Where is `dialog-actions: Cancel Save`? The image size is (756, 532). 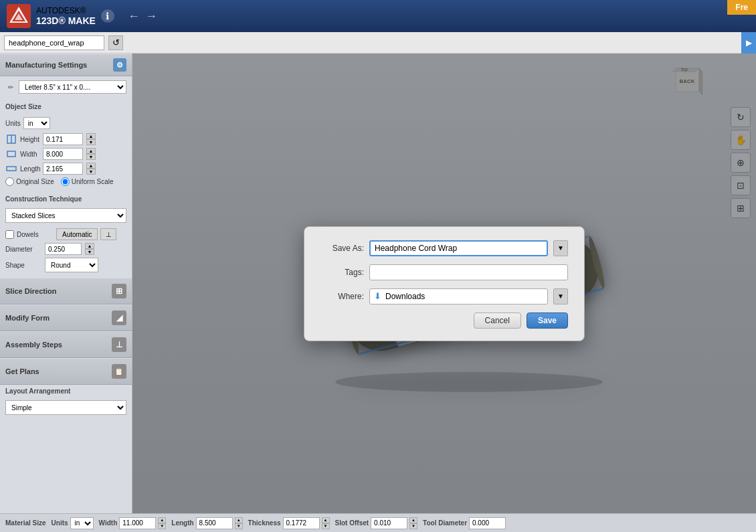
dialog-actions: Cancel Save is located at coordinates (444, 321).